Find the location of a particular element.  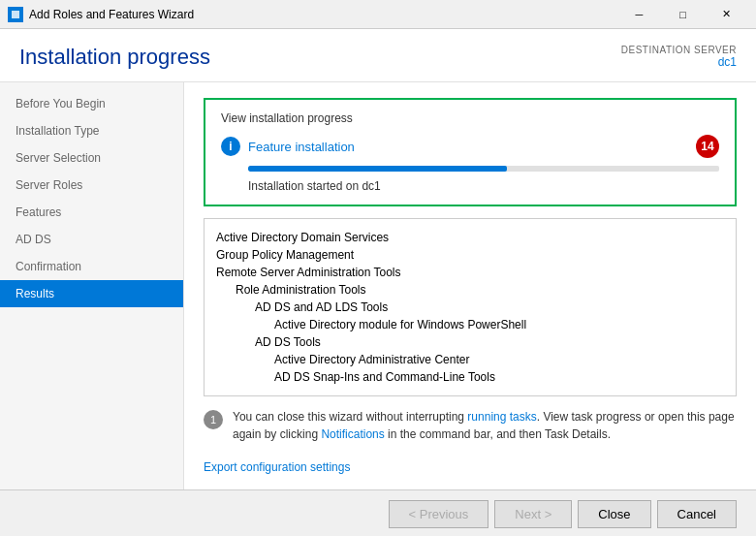

info-section: 1 You can close this wizard without inte… is located at coordinates (470, 426).